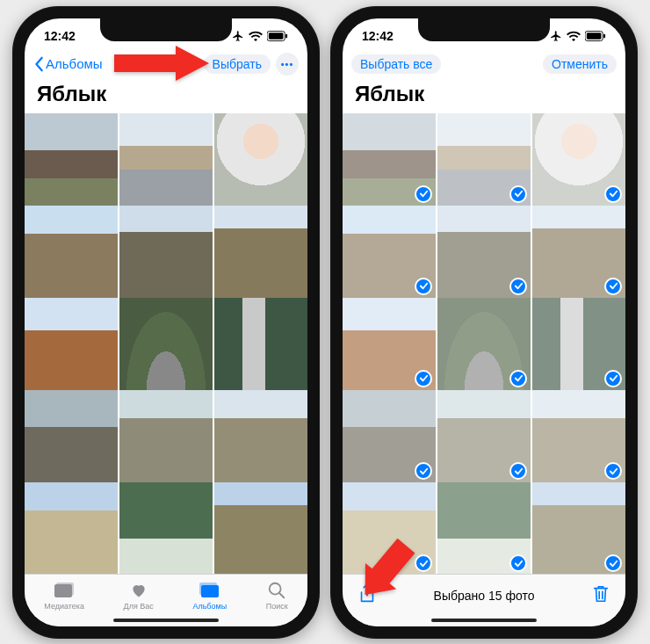 The image size is (650, 644). Describe the element at coordinates (367, 596) in the screenshot. I see `share-button` at that location.